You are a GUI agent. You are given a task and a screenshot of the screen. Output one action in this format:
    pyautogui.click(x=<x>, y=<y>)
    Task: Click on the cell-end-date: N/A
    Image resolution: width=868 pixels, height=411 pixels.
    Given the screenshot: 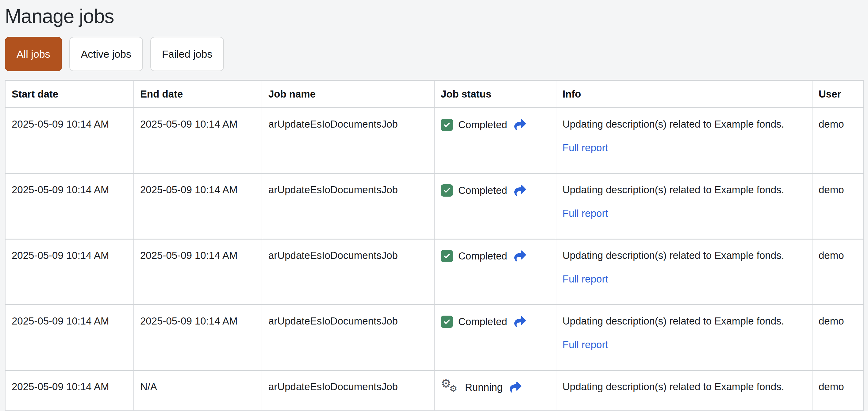 What is the action you would take?
    pyautogui.click(x=198, y=391)
    